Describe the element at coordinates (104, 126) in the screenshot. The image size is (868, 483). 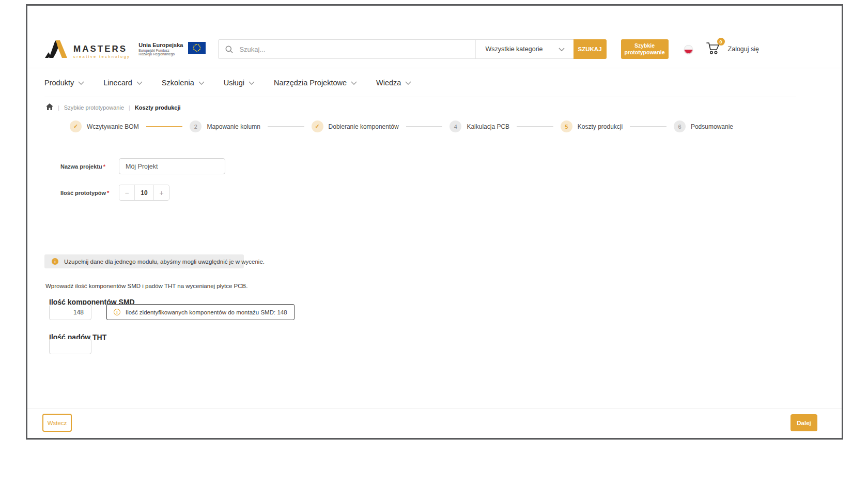
I see `step-wczytywanie-bom: ✓ Wczytywanie BOM` at that location.